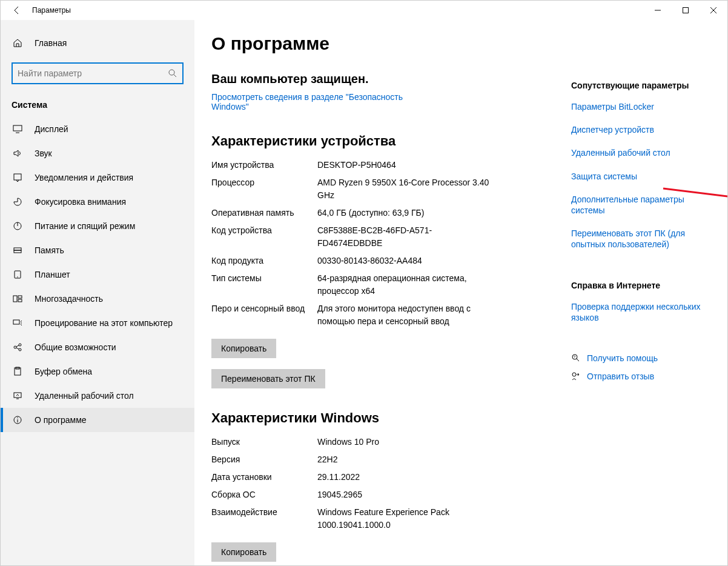 The image size is (728, 566). Describe the element at coordinates (405, 285) in the screenshot. I see `system-type-value: 64-разрядная операционная система, проце…` at that location.